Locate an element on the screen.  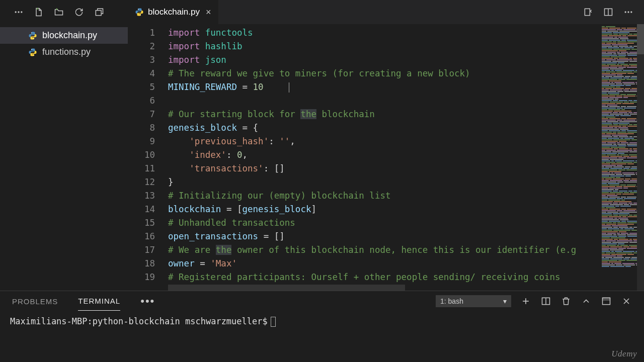
split-editor-icon is located at coordinates (608, 12).